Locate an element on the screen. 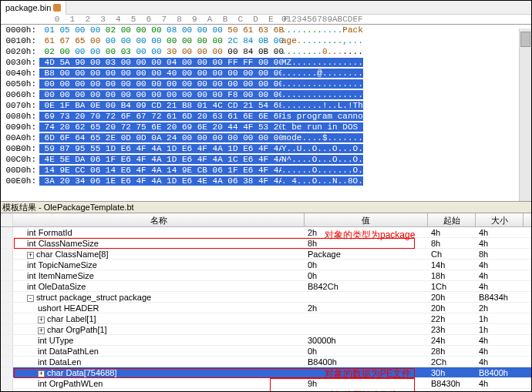 This screenshot has width=532, height=392. hex-bytes: 6D 6F 64 65 2E 0D 0D 0A 24 00 00 00 00 0… is located at coordinates (157, 138).